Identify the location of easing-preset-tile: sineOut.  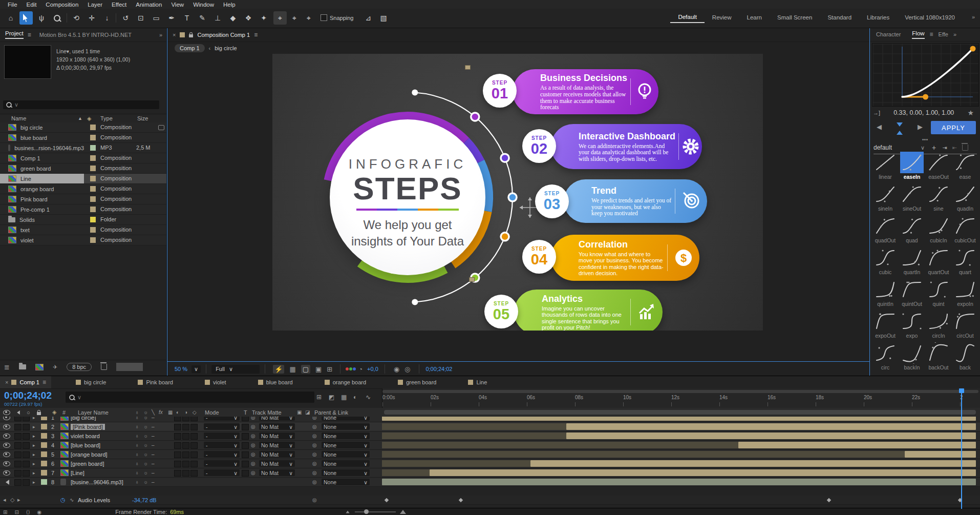
(912, 198).